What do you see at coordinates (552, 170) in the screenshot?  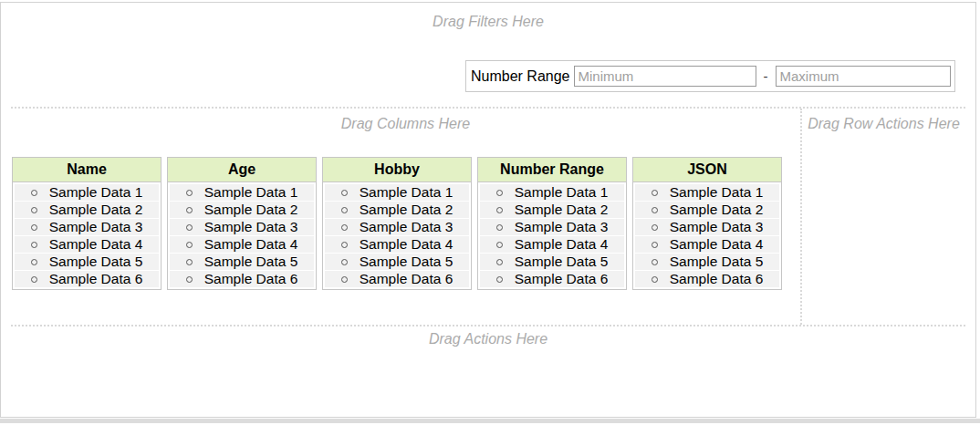 I see `column-header: Number Range` at bounding box center [552, 170].